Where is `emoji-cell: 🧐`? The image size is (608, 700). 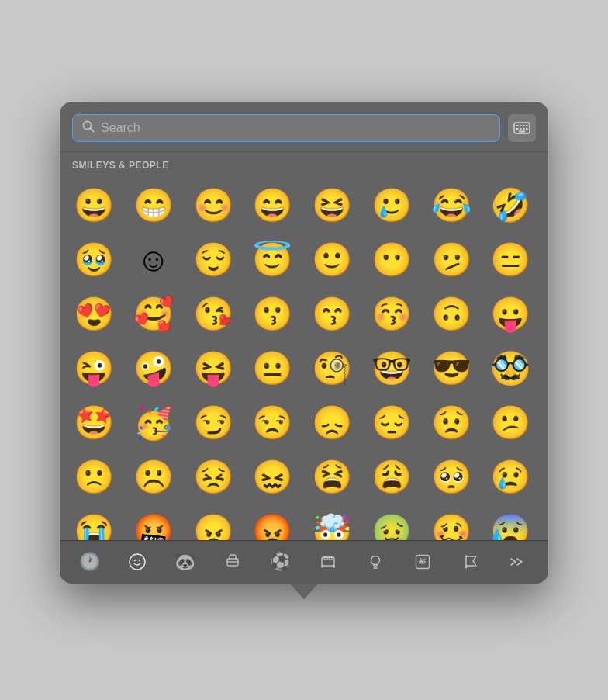 emoji-cell: 🧐 is located at coordinates (332, 369).